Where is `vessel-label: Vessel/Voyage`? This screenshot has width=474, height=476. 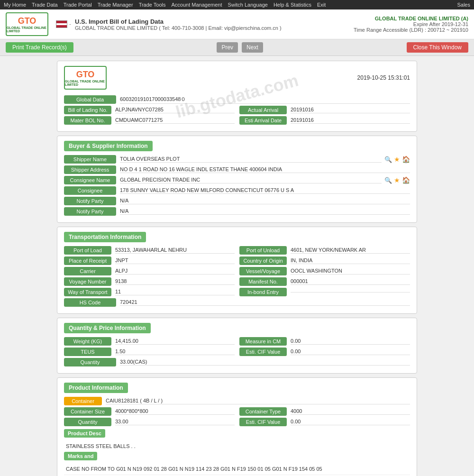
vessel-label: Vessel/Voyage is located at coordinates (263, 271).